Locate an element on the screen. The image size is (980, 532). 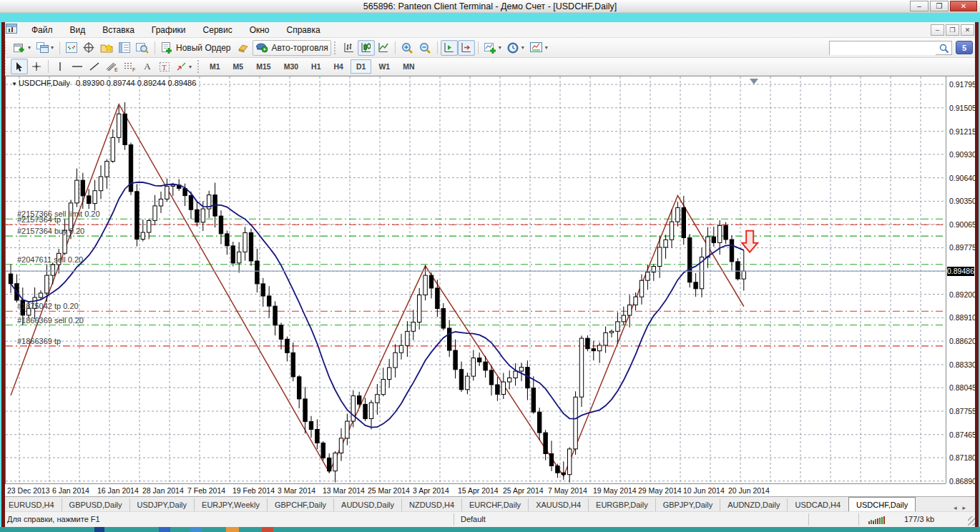
price-axis: 0.917950.915050.912150.909300.906400.903… is located at coordinates (960, 280).